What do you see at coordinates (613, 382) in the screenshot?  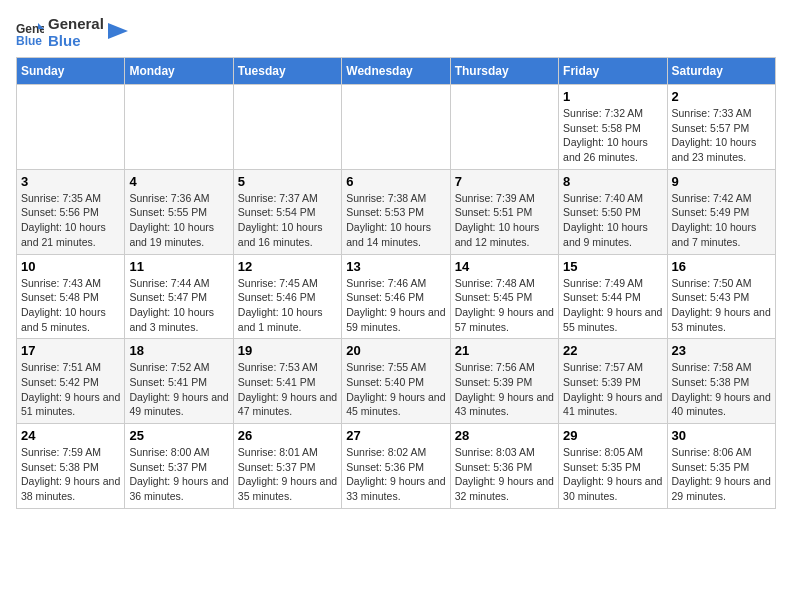 I see `calendar-cell: 22Sunrise: 7:57 AM Sunset: 5:39 PM Dayli…` at bounding box center [613, 382].